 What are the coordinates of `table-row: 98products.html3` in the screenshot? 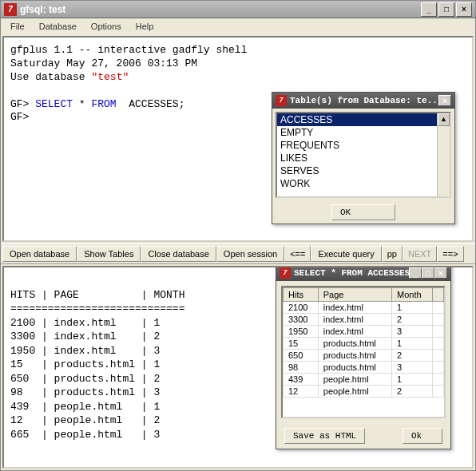 It's located at (364, 367).